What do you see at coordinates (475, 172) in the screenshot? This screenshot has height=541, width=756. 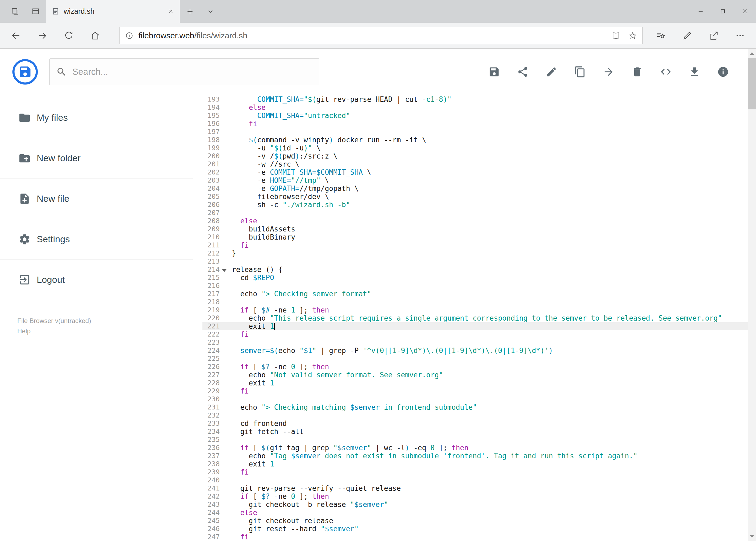 I see `code-line-202: 202 -e COMMIT_SHA=$COMMIT_SHA \` at bounding box center [475, 172].